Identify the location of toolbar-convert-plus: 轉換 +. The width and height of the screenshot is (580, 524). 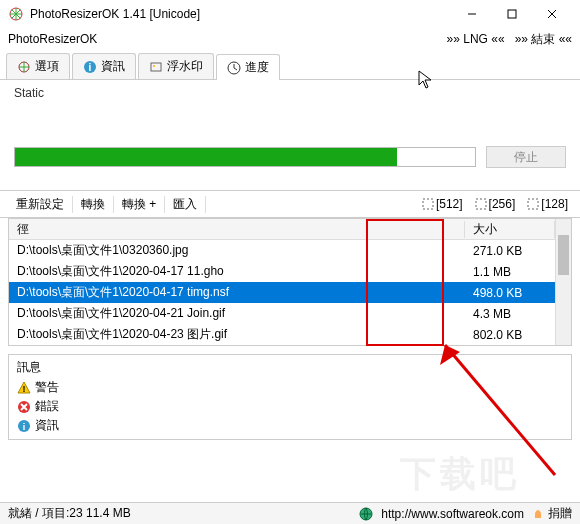
(140, 204).